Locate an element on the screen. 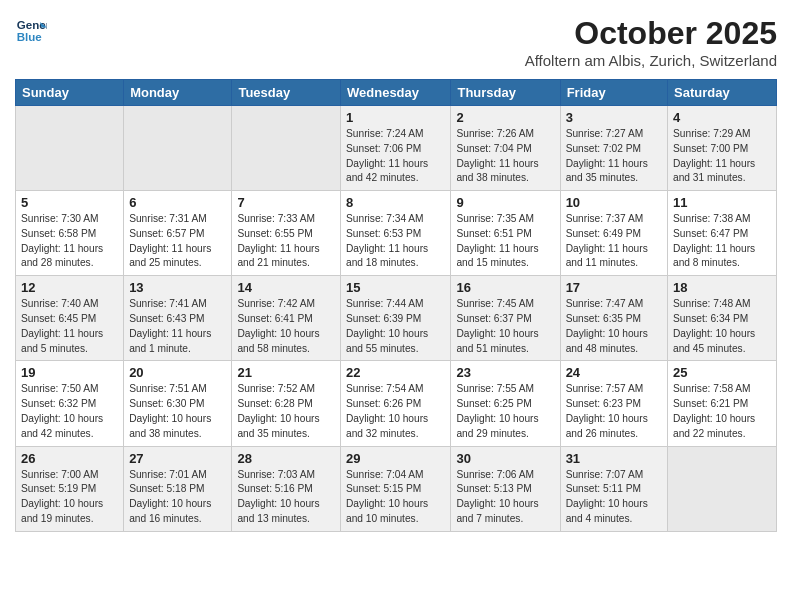  table-row: 6Sunrise: 7:31 AM Sunset: 6:57 PM Daylig… is located at coordinates (178, 234).